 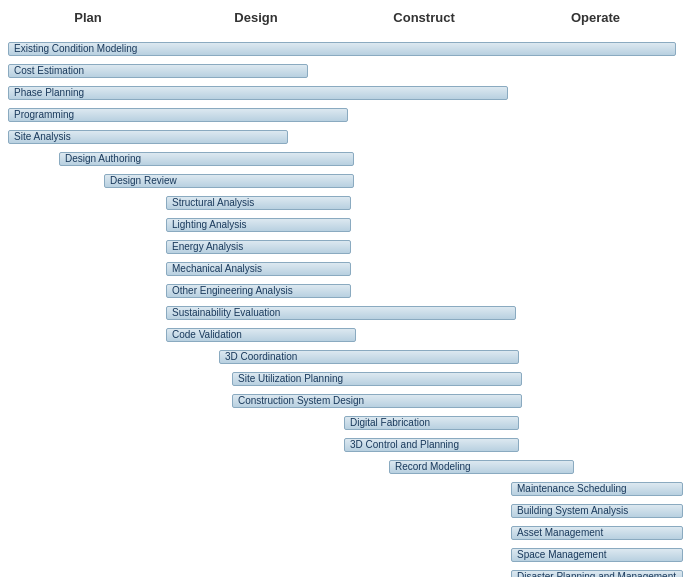 I want to click on bar-item: Site Analysis, so click(x=148, y=137).